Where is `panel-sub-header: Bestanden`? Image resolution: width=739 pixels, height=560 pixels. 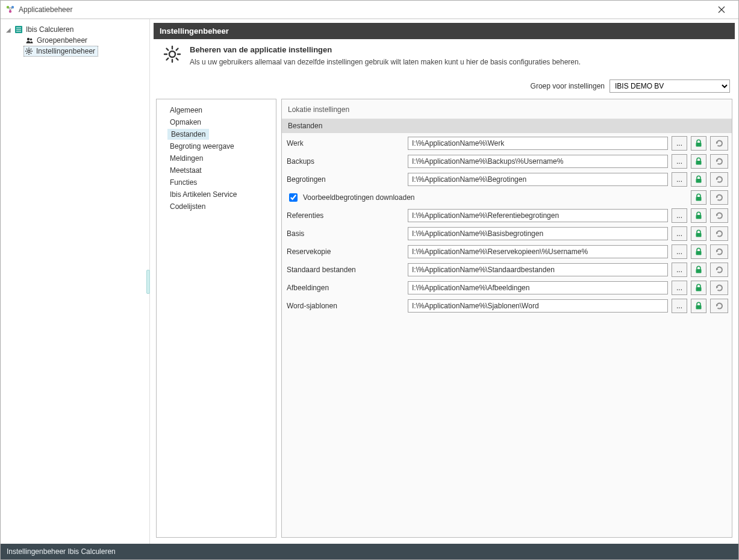 panel-sub-header: Bestanden is located at coordinates (507, 126).